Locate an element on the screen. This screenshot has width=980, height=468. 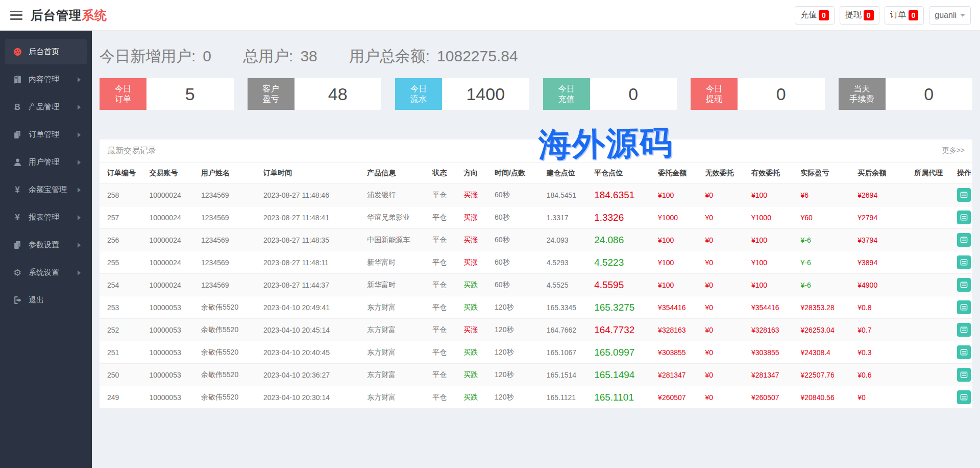
product-info-cell: 东方财富 is located at coordinates (397, 375).